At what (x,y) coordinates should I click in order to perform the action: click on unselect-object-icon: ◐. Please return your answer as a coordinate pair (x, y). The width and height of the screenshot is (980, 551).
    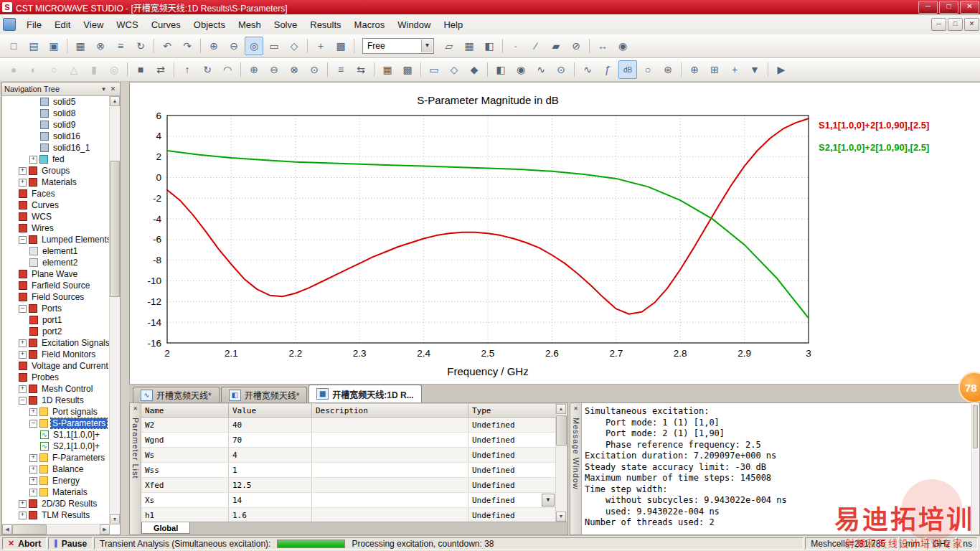
    Looking at the image, I should click on (34, 70).